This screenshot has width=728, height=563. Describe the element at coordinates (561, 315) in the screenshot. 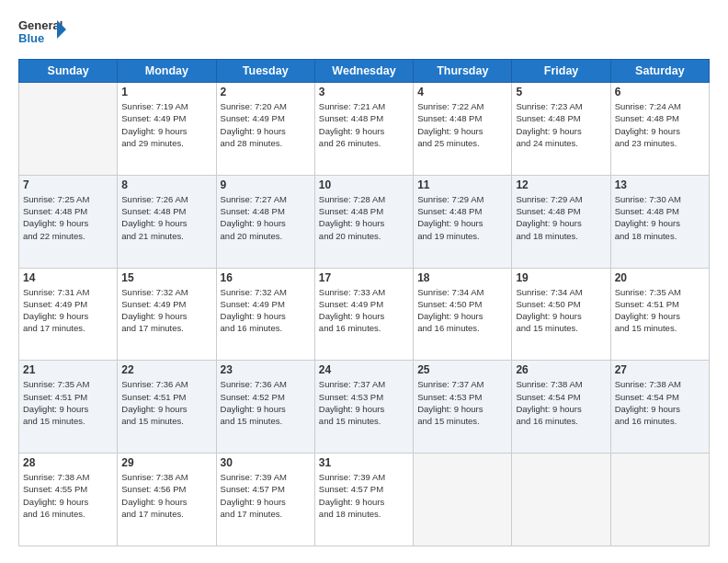

I see `calendar-cell: 19Sunrise: 7:34 AMSunset: 4:50 PMDayligh…` at that location.